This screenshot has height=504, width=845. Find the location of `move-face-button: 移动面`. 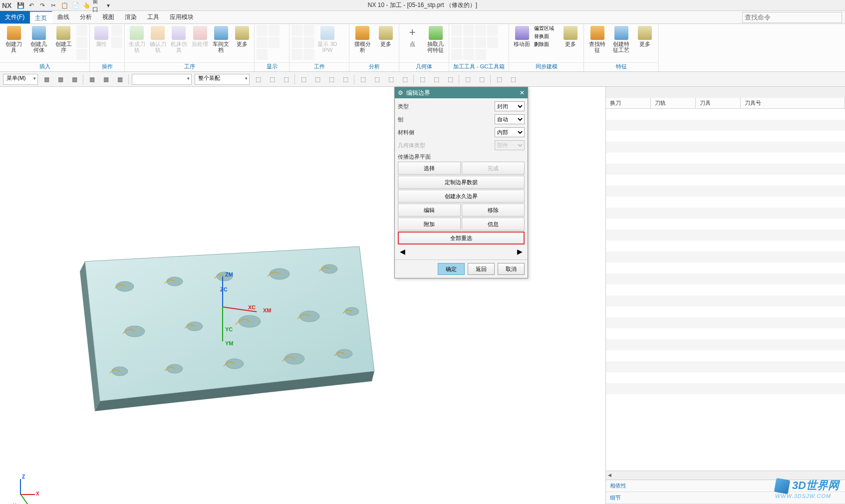

move-face-button: 移动面 is located at coordinates (522, 36).